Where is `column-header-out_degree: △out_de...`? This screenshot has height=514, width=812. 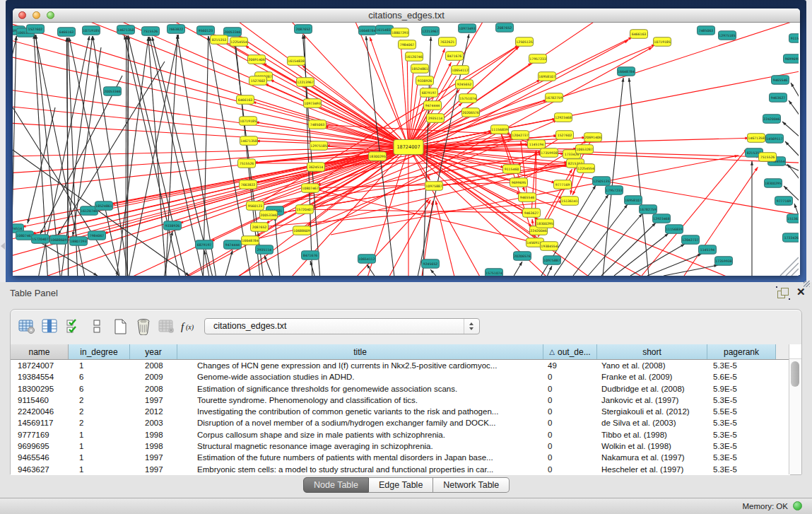 column-header-out_degree: △out_de... is located at coordinates (570, 352).